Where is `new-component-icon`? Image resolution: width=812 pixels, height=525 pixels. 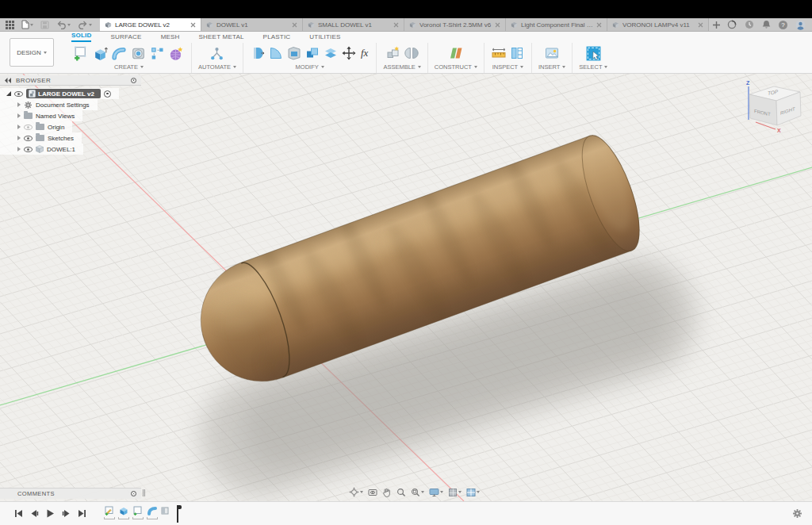
new-component-icon is located at coordinates (393, 53).